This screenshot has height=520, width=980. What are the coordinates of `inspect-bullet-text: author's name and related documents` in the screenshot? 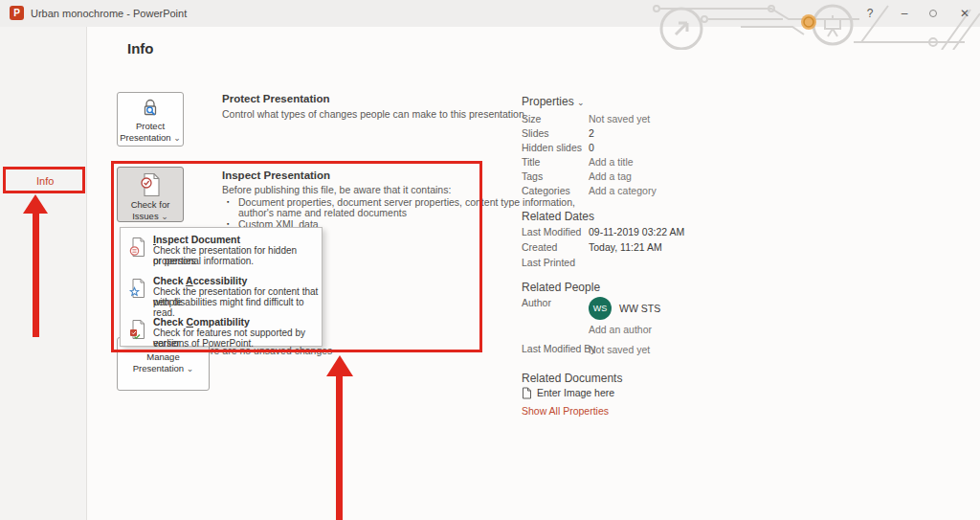 It's located at (323, 213).